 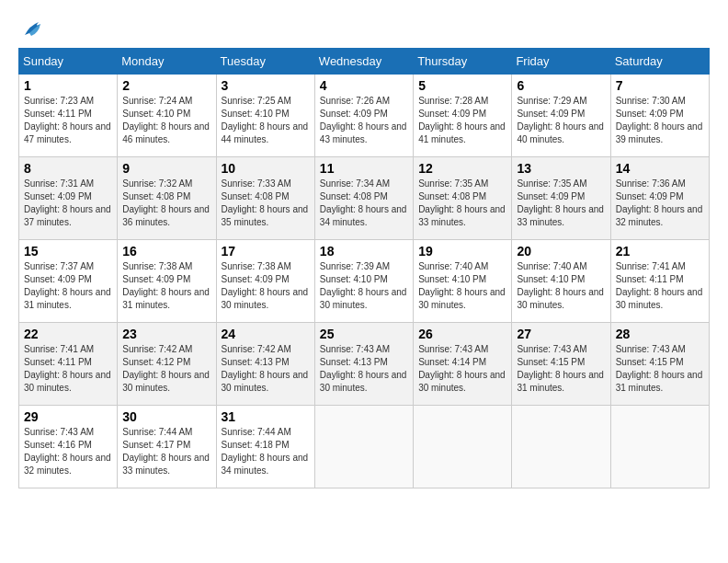 I want to click on day-info: Sunrise: 7:32 AMSunset: 4:08 PMDaylight:…, so click(x=165, y=202).